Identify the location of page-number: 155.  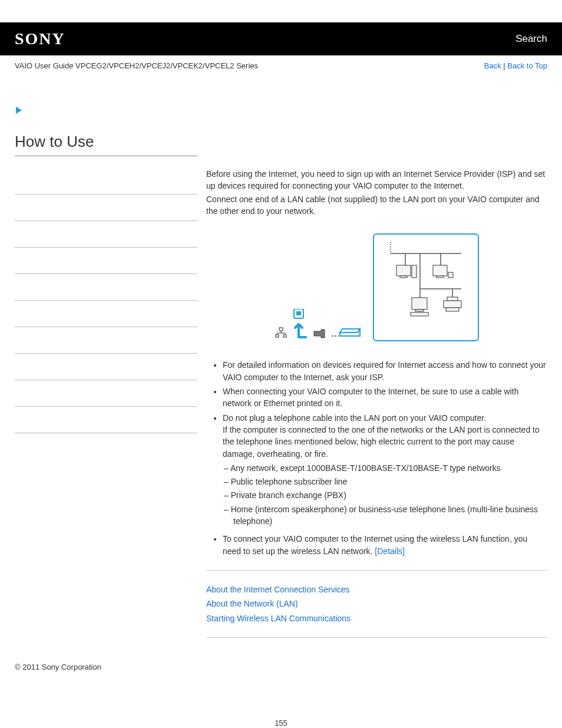
(281, 723).